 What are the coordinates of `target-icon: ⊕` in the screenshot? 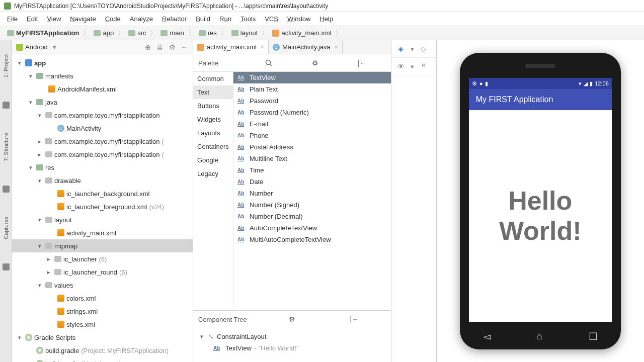 It's located at (148, 47).